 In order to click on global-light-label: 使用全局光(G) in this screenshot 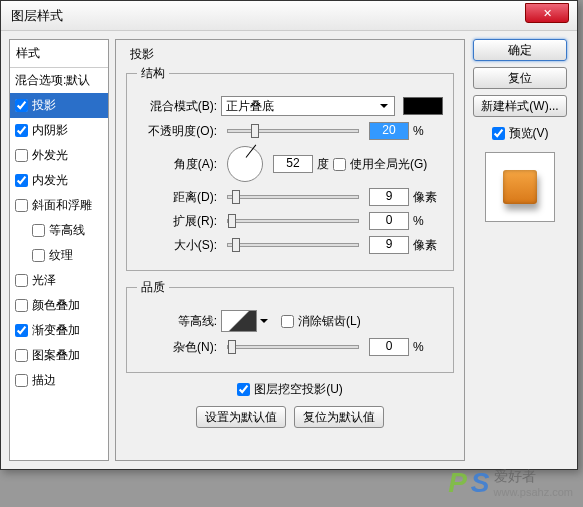, I will do `click(388, 164)`.